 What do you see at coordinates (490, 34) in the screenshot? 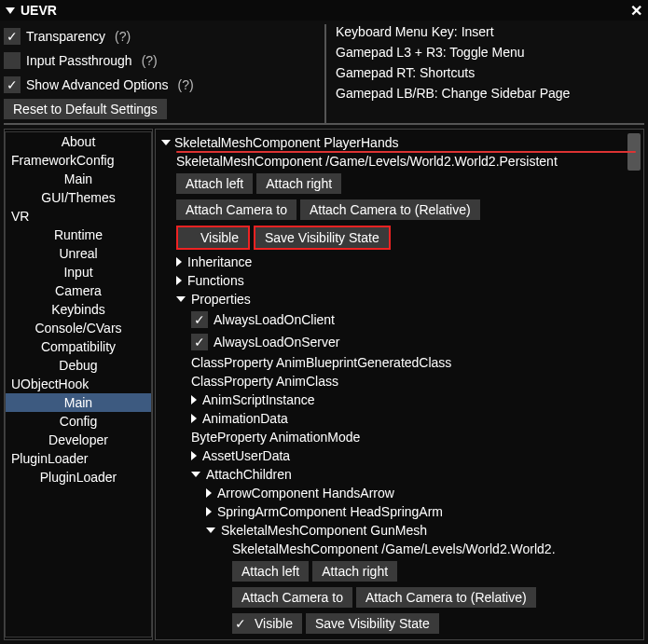
I see `shortcut-line: Keyboard Menu Key: Insert` at bounding box center [490, 34].